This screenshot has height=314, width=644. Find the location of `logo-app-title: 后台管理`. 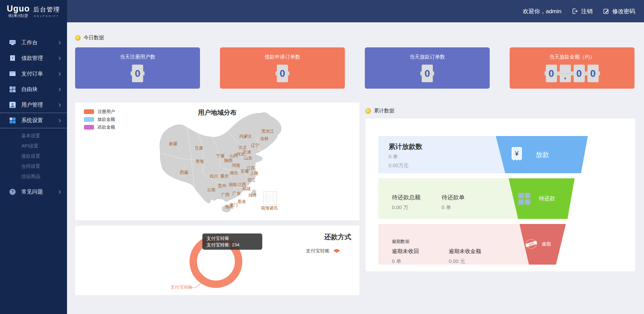

logo-app-title: 后台管理 is located at coordinates (47, 9).